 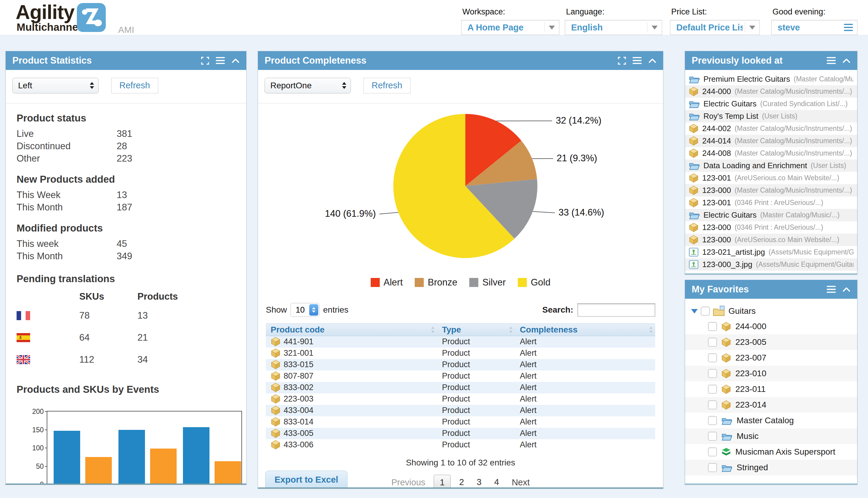 What do you see at coordinates (771, 405) in the screenshot?
I see `favorites-tree-item: 223-014` at bounding box center [771, 405].